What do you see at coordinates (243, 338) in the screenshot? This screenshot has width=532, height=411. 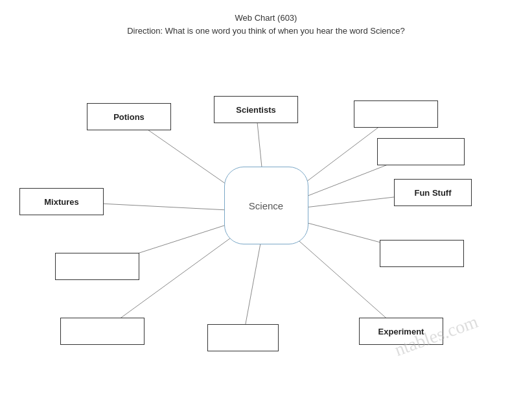 I see `branch-box-box-empty-bottom` at bounding box center [243, 338].